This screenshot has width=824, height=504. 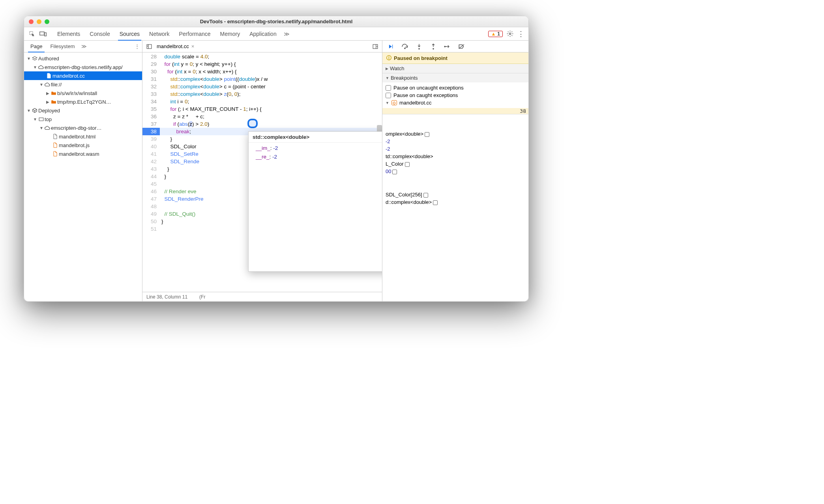 What do you see at coordinates (419, 47) in the screenshot?
I see `step-into-icon` at bounding box center [419, 47].